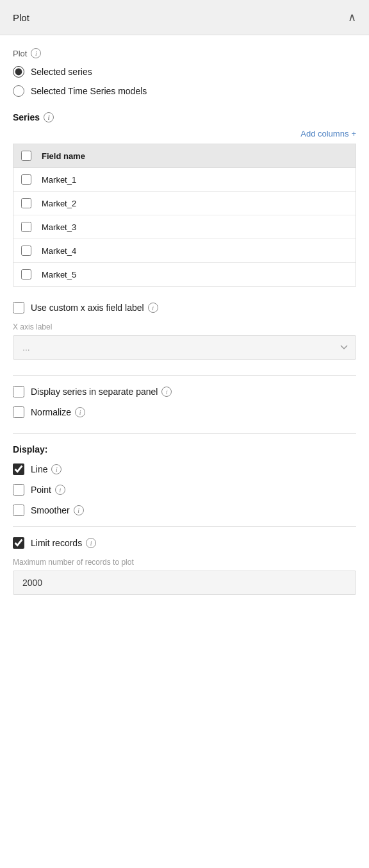 The image size is (369, 868). Describe the element at coordinates (184, 469) in the screenshot. I see `line-checkbox-item: Line i` at that location.